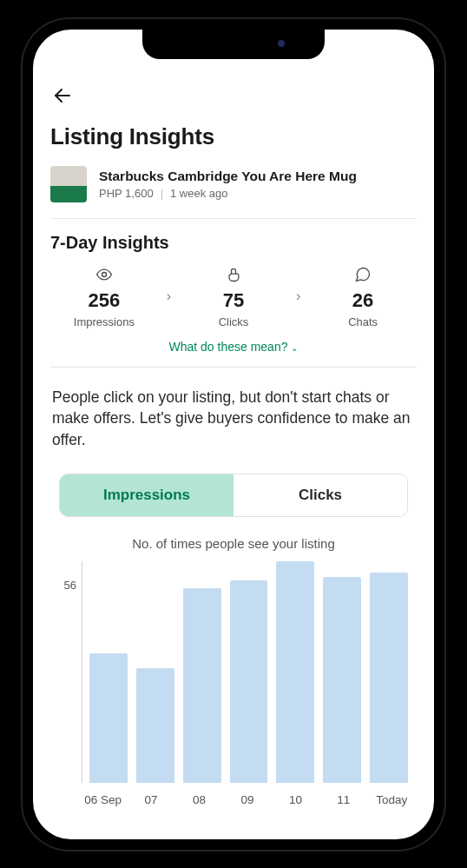 The width and height of the screenshot is (467, 868). Describe the element at coordinates (363, 275) in the screenshot. I see `chat-icon` at that location.